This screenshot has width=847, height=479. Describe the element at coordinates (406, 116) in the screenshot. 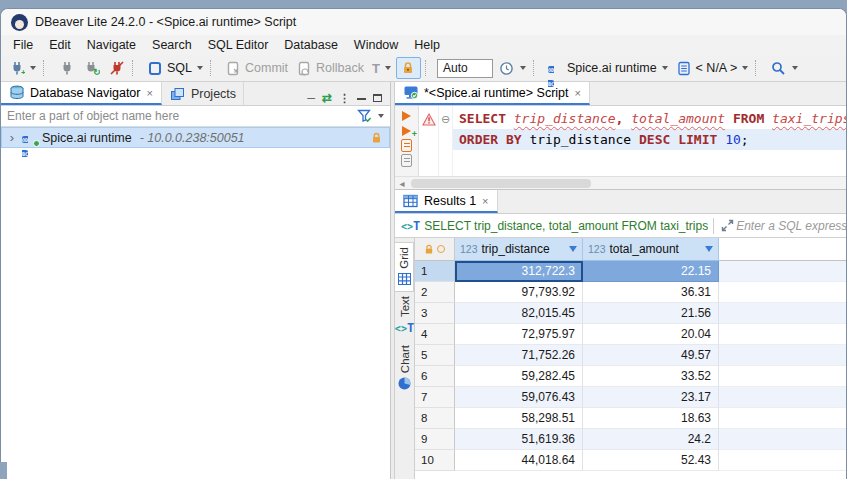

I see `execute-statement-button` at that location.